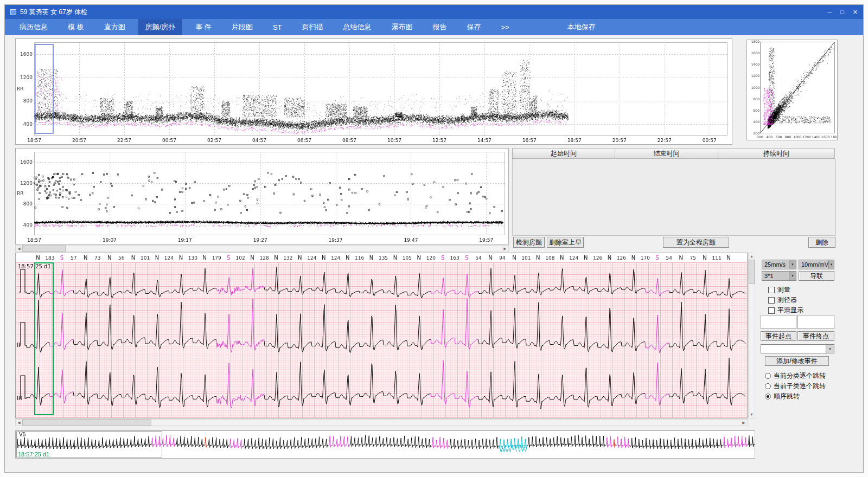 The image size is (868, 477). Describe the element at coordinates (787, 397) in the screenshot. I see `radio-jump-sequential-label: 顺序跳转` at that location.